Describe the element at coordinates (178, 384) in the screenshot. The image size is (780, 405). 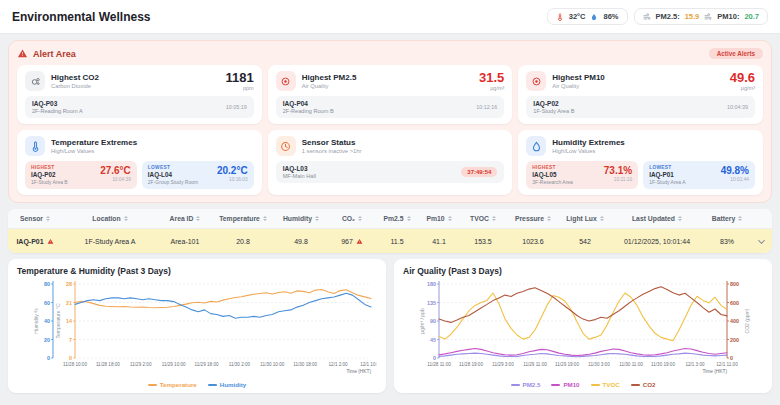
I see `legend-label: Temperature` at that location.